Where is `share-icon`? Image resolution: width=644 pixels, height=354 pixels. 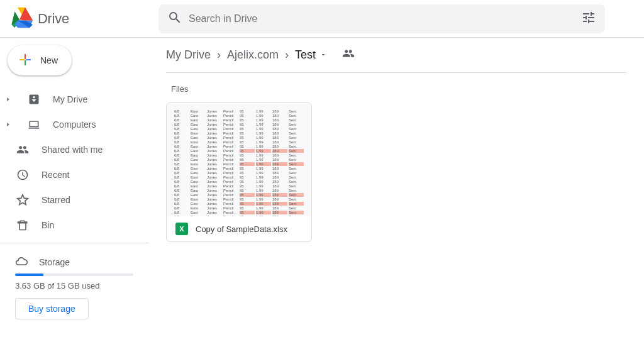 share-icon is located at coordinates (348, 55).